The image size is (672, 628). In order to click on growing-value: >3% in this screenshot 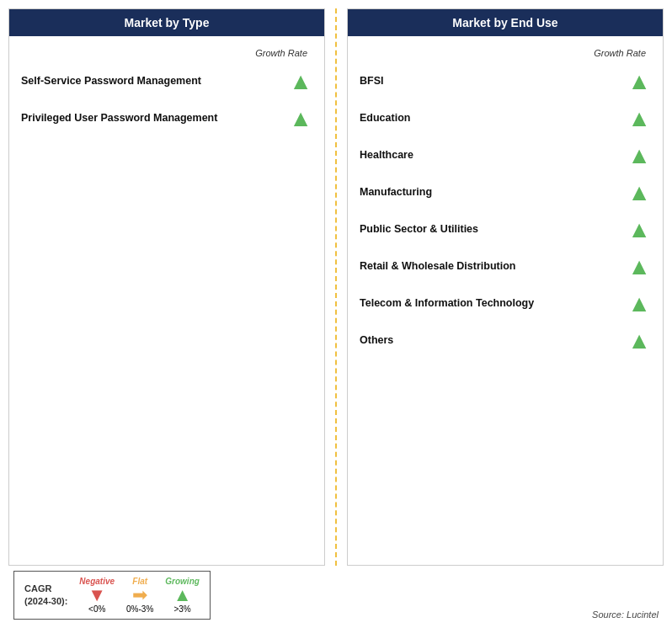, I will do `click(182, 609)`.